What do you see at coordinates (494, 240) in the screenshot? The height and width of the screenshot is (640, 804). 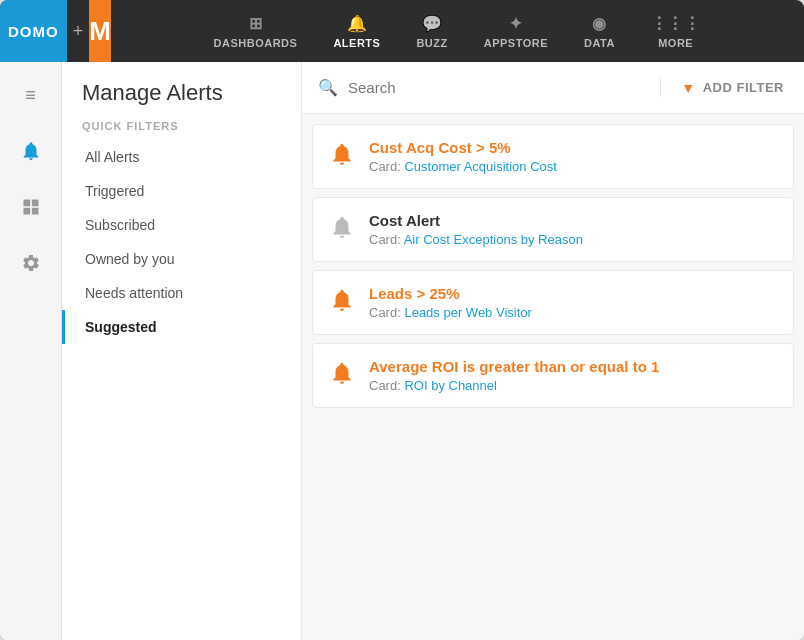 I see `alert-card-link-2: Air Cost Exceptions by Reason` at bounding box center [494, 240].